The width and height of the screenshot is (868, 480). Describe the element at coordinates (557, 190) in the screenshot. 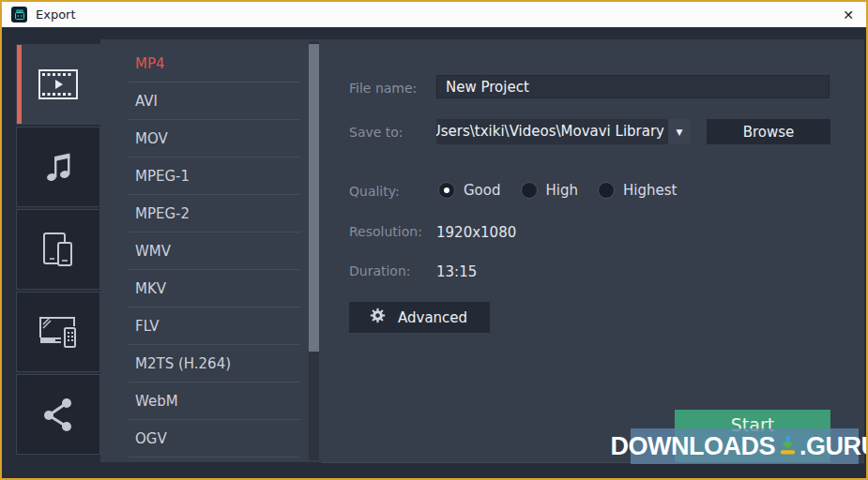

I see `quality-options: GoodHighHighest` at that location.